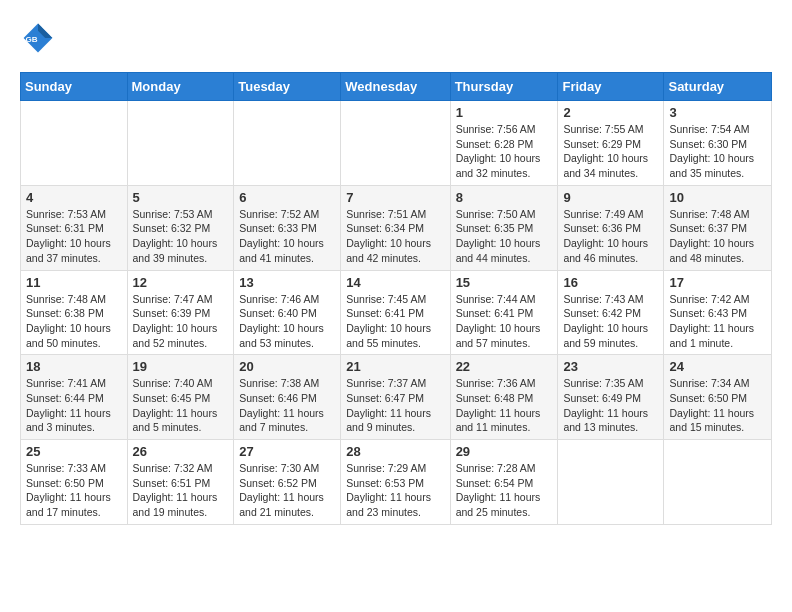 The image size is (792, 612). Describe the element at coordinates (611, 87) in the screenshot. I see `weekday-header-friday: Friday` at that location.